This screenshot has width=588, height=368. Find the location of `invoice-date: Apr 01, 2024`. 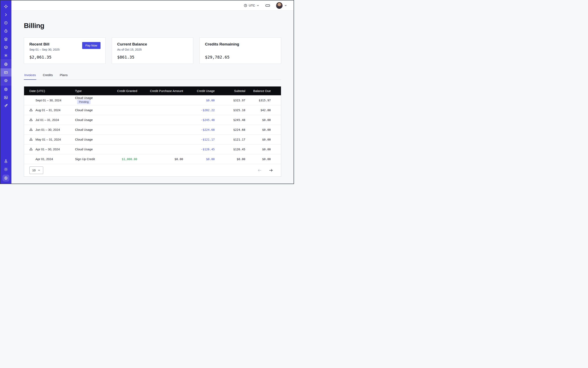

invoice-date: Apr 01, 2024 is located at coordinates (44, 159).